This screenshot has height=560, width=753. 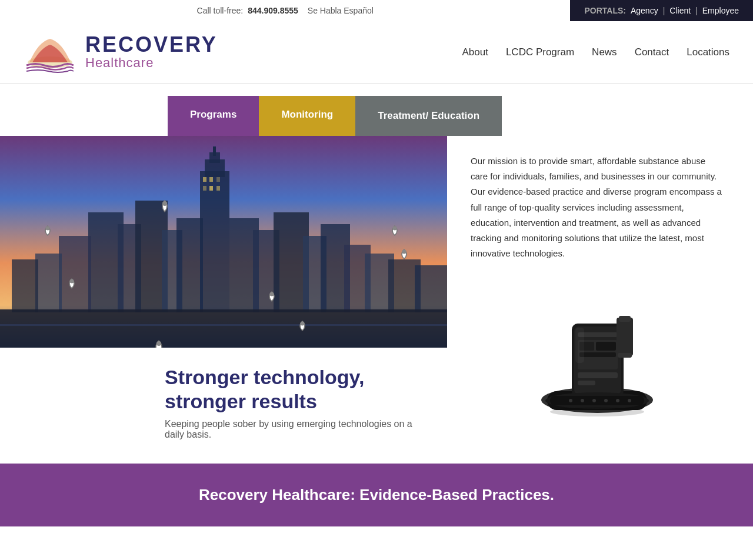 I want to click on quick-tabs: Programs Monitoring Treatment/ Education, so click(x=376, y=110).